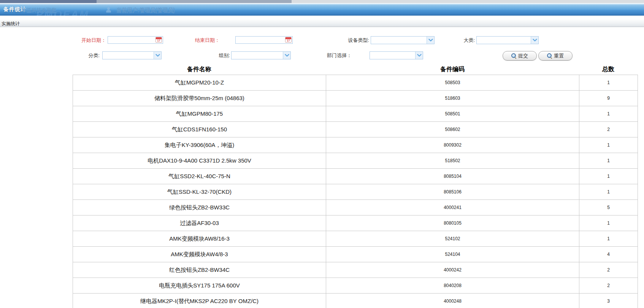 The width and height of the screenshot is (644, 308). What do you see at coordinates (453, 129) in the screenshot?
I see `part-code-cell: 508602` at bounding box center [453, 129].